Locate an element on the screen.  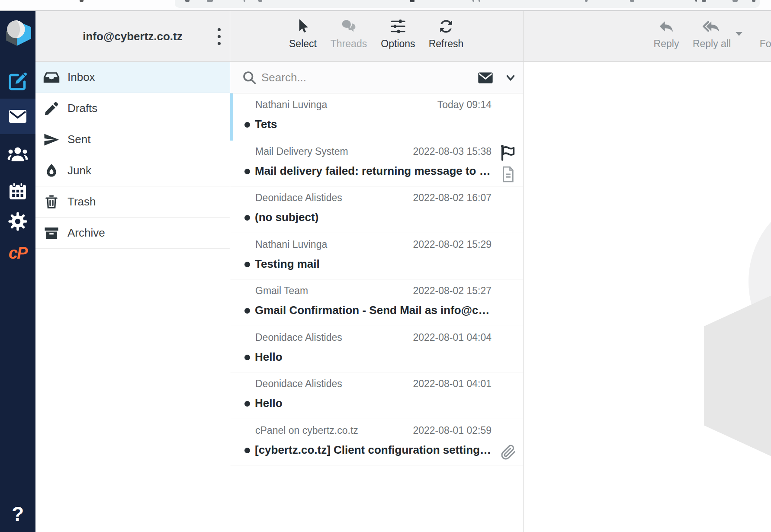
message-subject: (no subject) is located at coordinates (375, 217).